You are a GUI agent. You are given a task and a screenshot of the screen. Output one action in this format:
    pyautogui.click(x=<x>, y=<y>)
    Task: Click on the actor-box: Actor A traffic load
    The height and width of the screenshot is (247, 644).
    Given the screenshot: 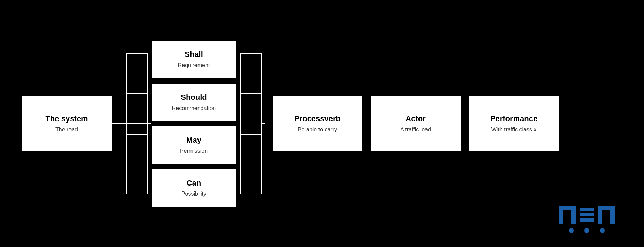 What is the action you would take?
    pyautogui.click(x=416, y=124)
    